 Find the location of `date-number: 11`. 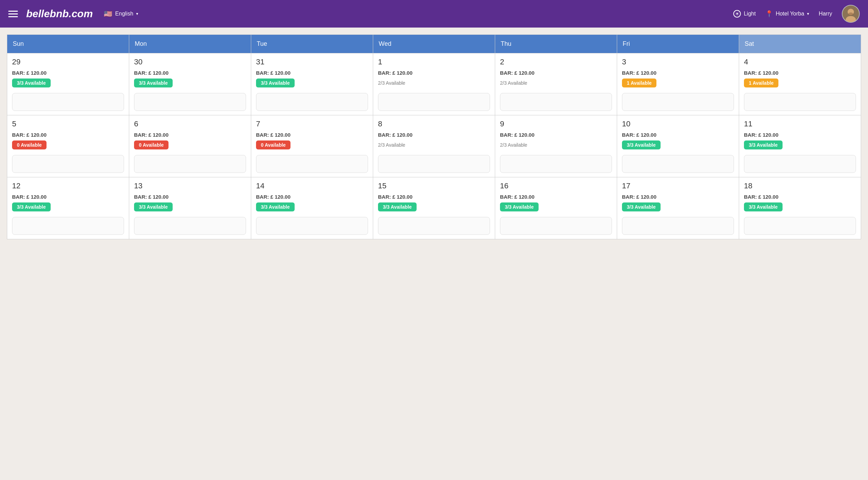

date-number: 11 is located at coordinates (800, 124).